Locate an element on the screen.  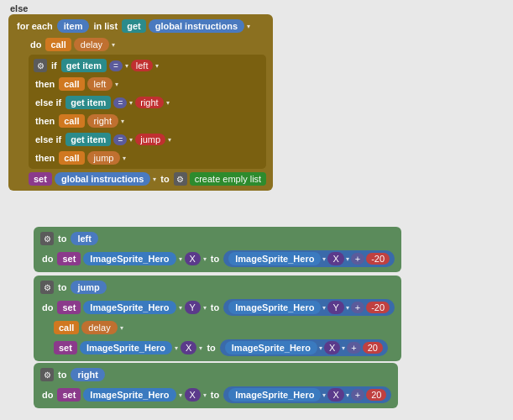
get-keyword: get is located at coordinates (134, 26).